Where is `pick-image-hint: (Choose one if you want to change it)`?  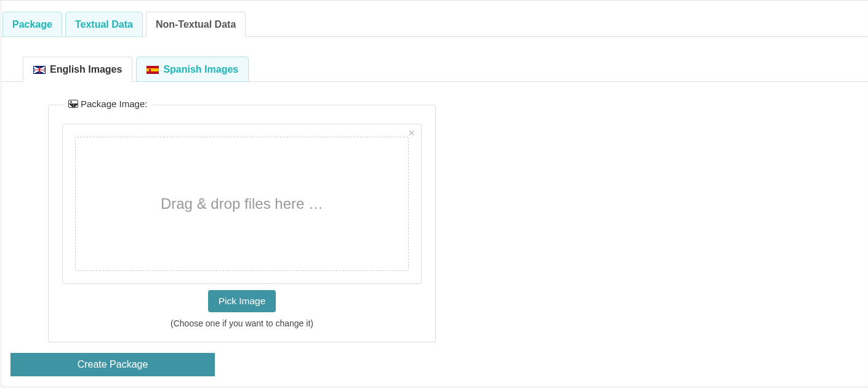
pick-image-hint: (Choose one if you want to change it) is located at coordinates (242, 323).